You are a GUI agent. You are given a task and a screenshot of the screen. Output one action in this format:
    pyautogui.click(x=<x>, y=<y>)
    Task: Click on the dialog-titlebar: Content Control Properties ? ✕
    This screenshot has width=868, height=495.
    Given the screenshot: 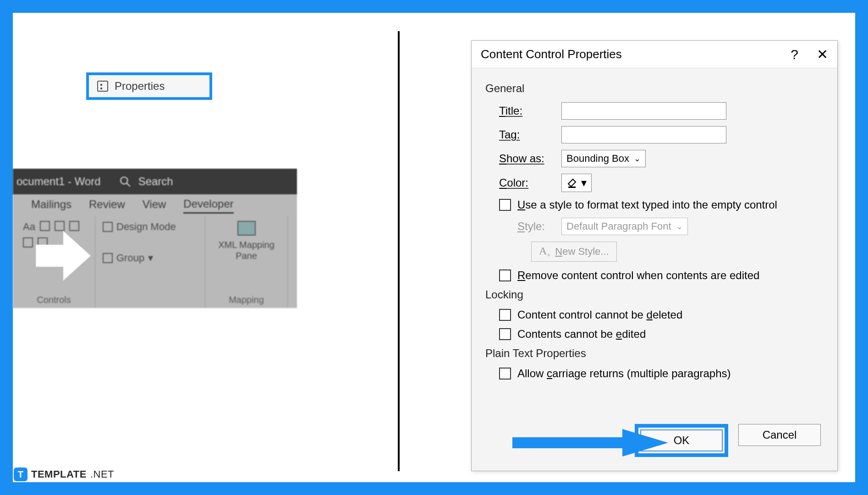 What is the action you would take?
    pyautogui.click(x=654, y=55)
    